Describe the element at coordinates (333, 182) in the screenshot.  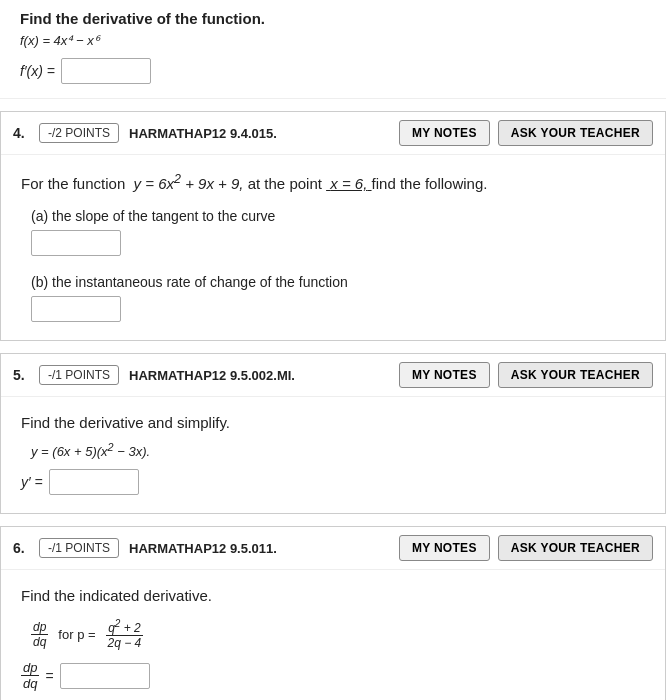
I see `problem-4-intro: For the function y = 6x2 + 9x + 9, at th…` at that location.